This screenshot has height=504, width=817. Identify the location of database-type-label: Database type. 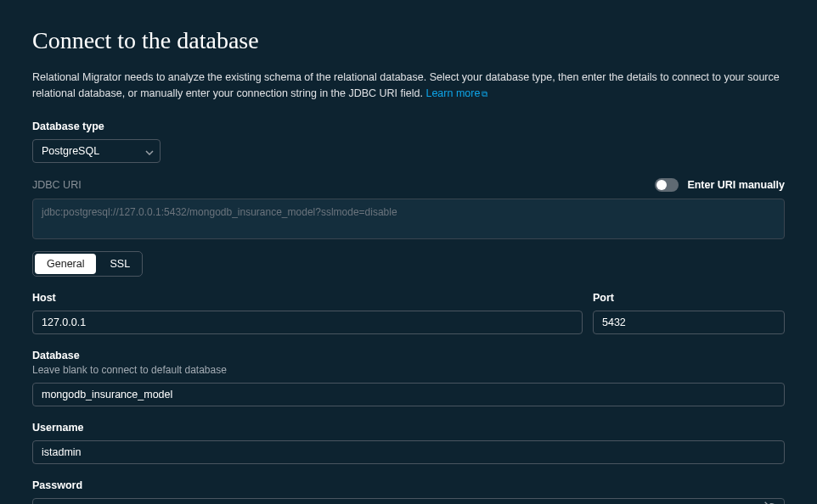
(408, 126).